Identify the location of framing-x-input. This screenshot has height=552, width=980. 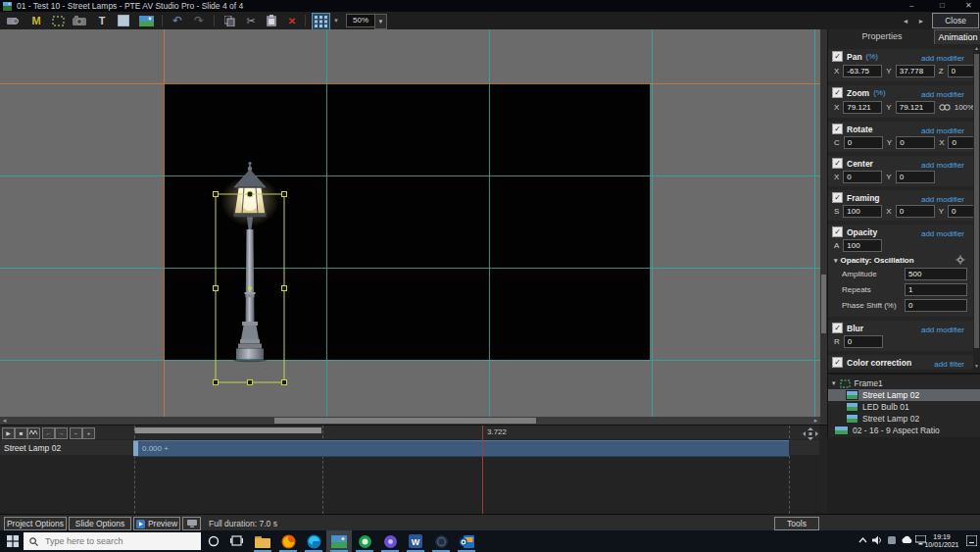
(915, 212).